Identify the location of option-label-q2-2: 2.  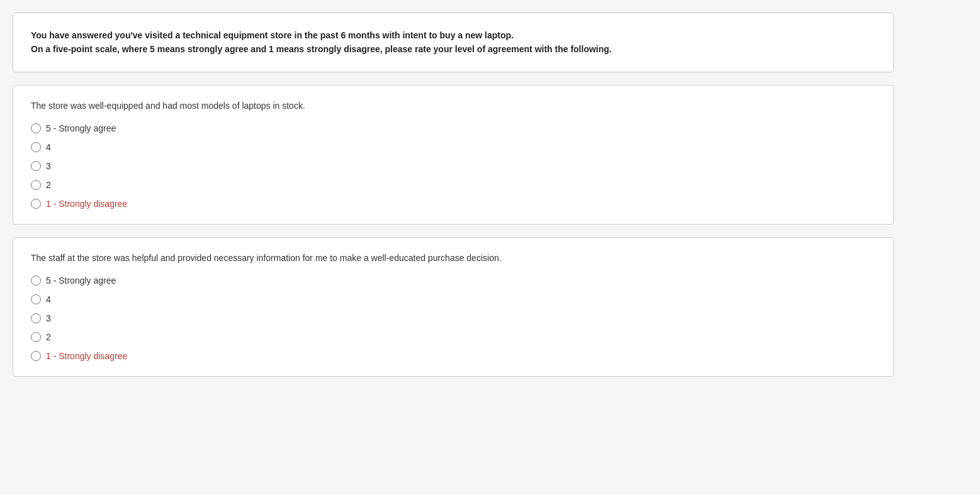
(48, 337).